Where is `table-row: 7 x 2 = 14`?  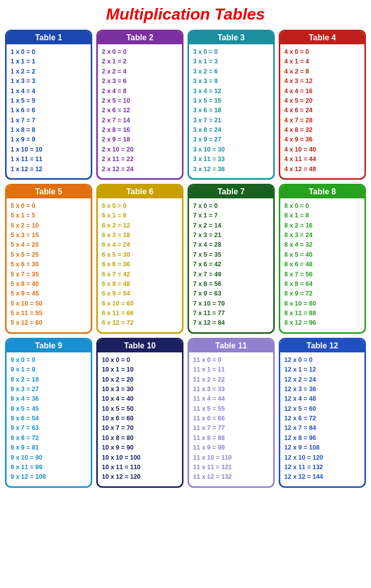
table-row: 7 x 2 = 14 is located at coordinates (231, 226).